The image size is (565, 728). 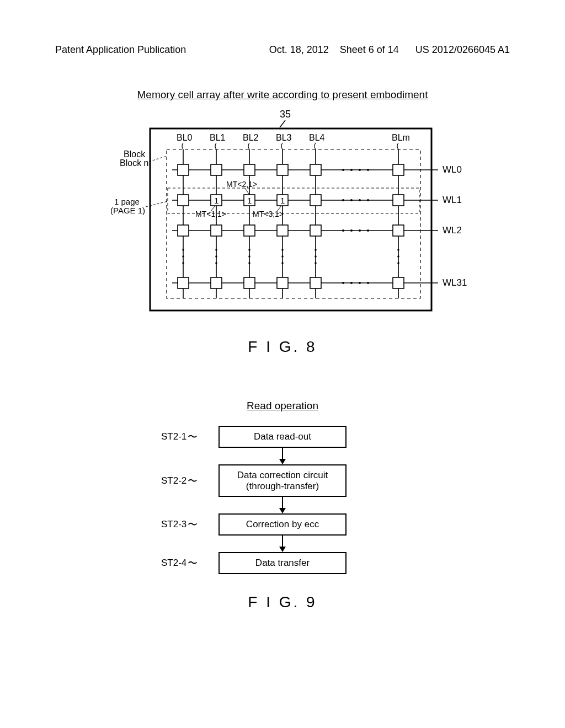 I want to click on page-label-1: 1 page, so click(x=127, y=202).